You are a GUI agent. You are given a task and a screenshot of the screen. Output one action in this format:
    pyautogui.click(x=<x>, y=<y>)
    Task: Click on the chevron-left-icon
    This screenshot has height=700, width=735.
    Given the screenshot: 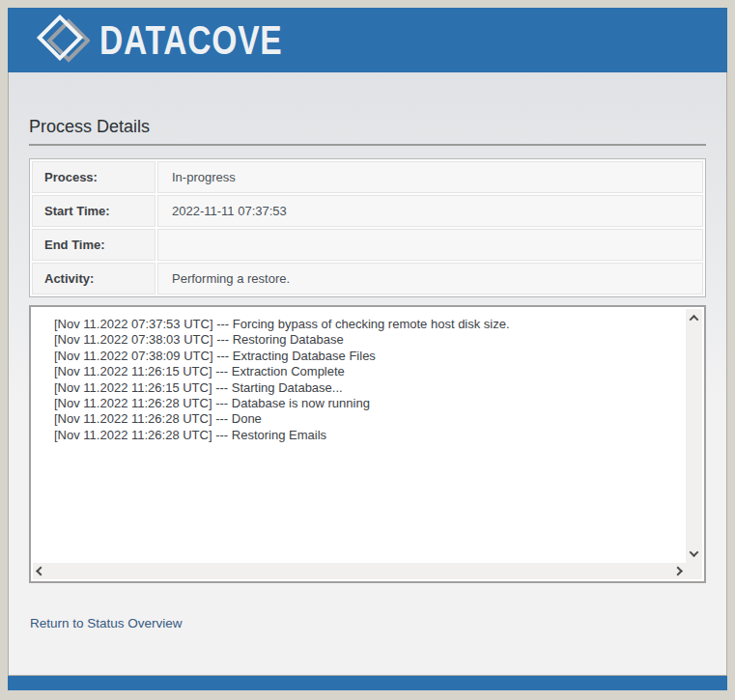 What is the action you would take?
    pyautogui.click(x=41, y=572)
    